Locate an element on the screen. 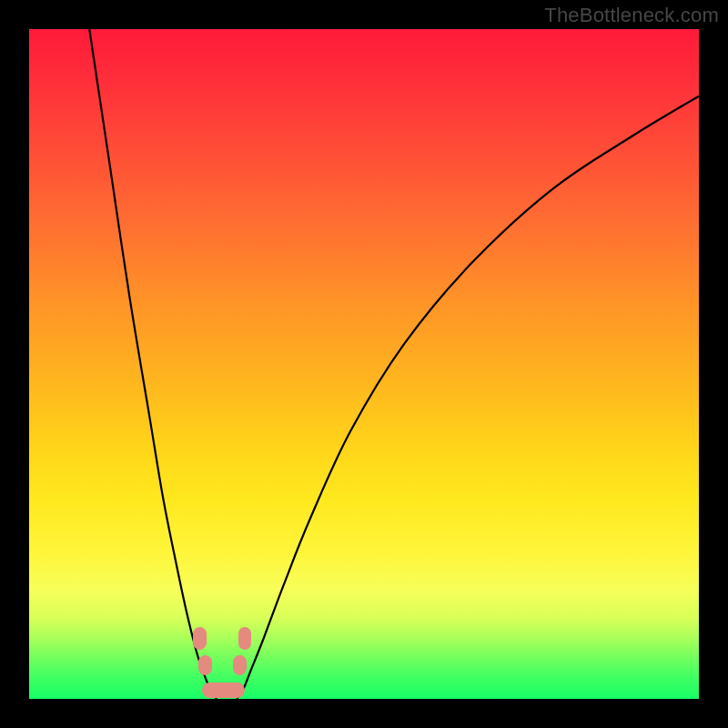 The image size is (728, 728). bottom-blob is located at coordinates (224, 691).